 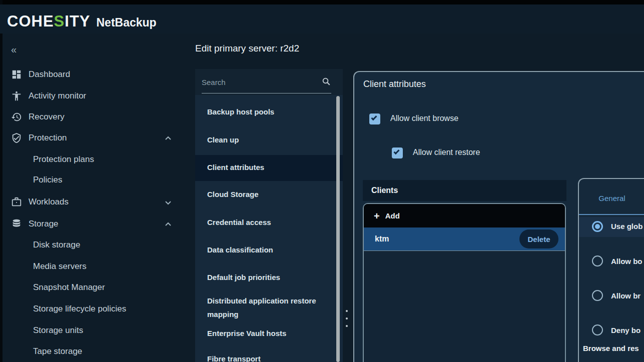 What do you see at coordinates (625, 330) in the screenshot?
I see `deny-both-label: Deny bo` at bounding box center [625, 330].